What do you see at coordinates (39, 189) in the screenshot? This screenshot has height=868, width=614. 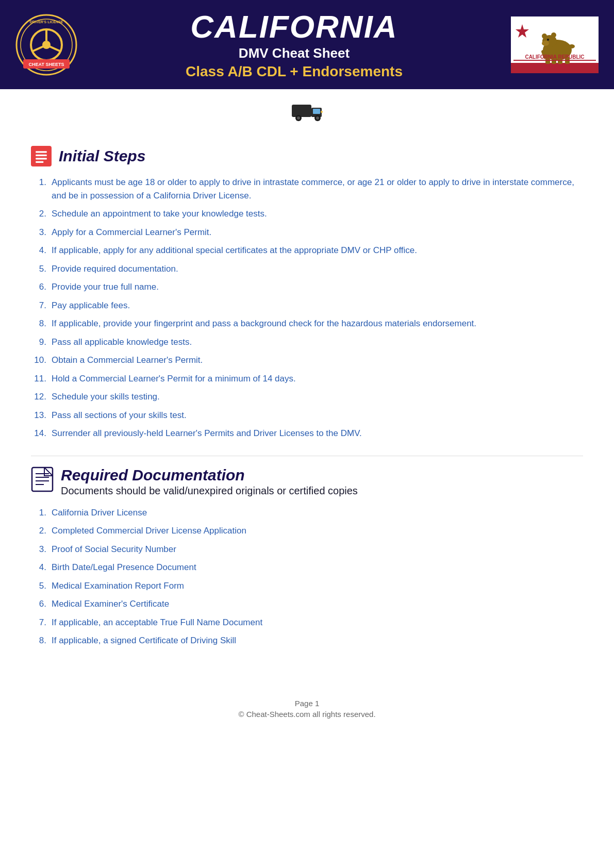 I see `step-number: 1.` at bounding box center [39, 189].